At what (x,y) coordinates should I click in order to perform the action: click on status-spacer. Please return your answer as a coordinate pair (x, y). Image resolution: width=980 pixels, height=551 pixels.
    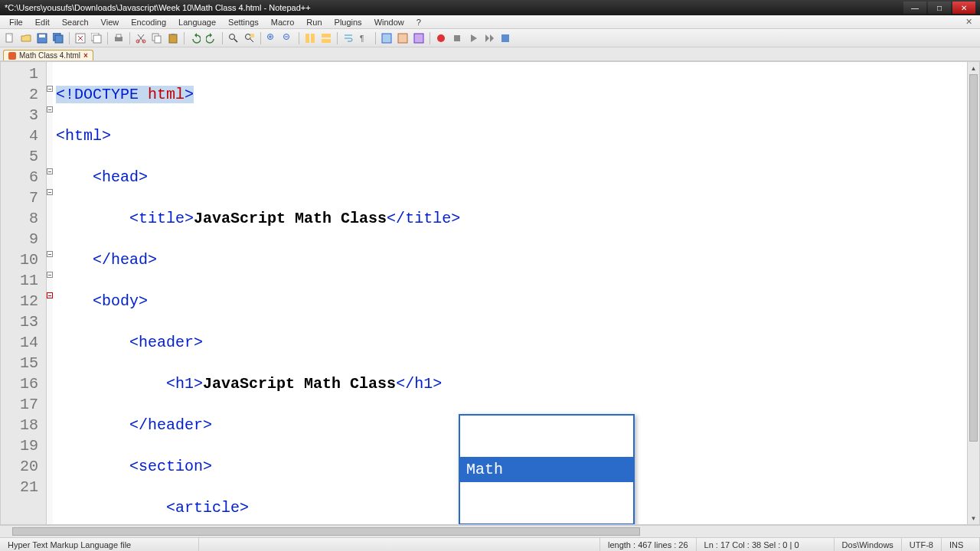
    Looking at the image, I should click on (400, 545).